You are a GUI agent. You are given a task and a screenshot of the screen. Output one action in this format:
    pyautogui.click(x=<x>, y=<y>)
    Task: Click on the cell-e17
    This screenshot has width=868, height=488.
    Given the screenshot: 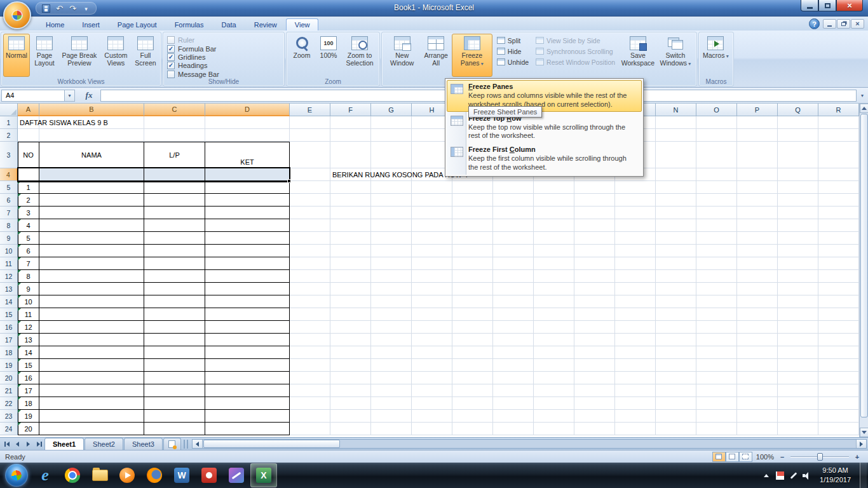 What is the action you would take?
    pyautogui.click(x=310, y=340)
    